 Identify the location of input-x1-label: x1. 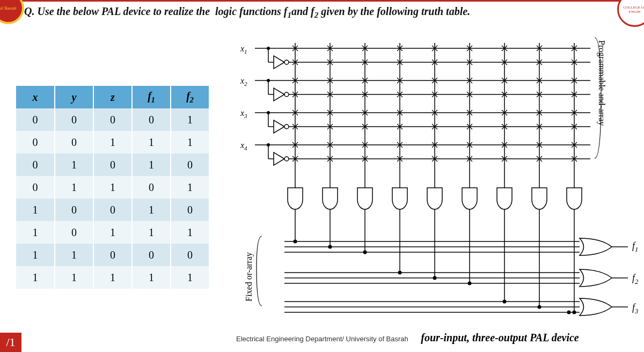
(244, 49).